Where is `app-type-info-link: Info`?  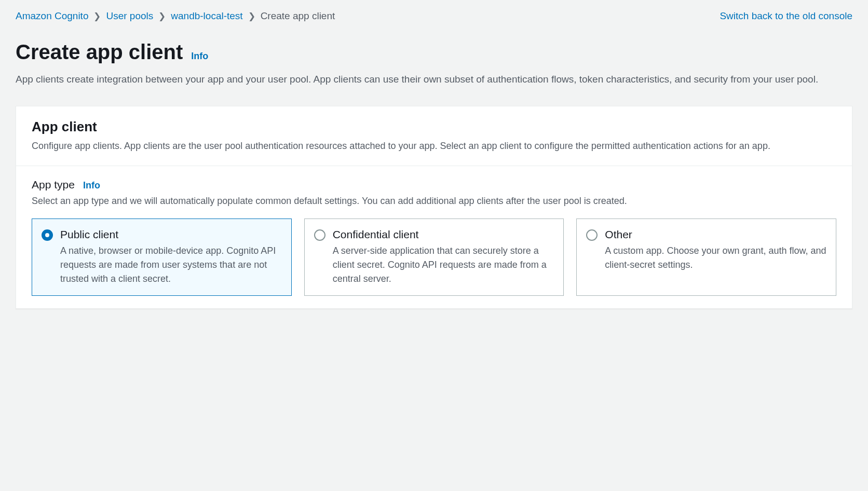
app-type-info-link: Info is located at coordinates (91, 186).